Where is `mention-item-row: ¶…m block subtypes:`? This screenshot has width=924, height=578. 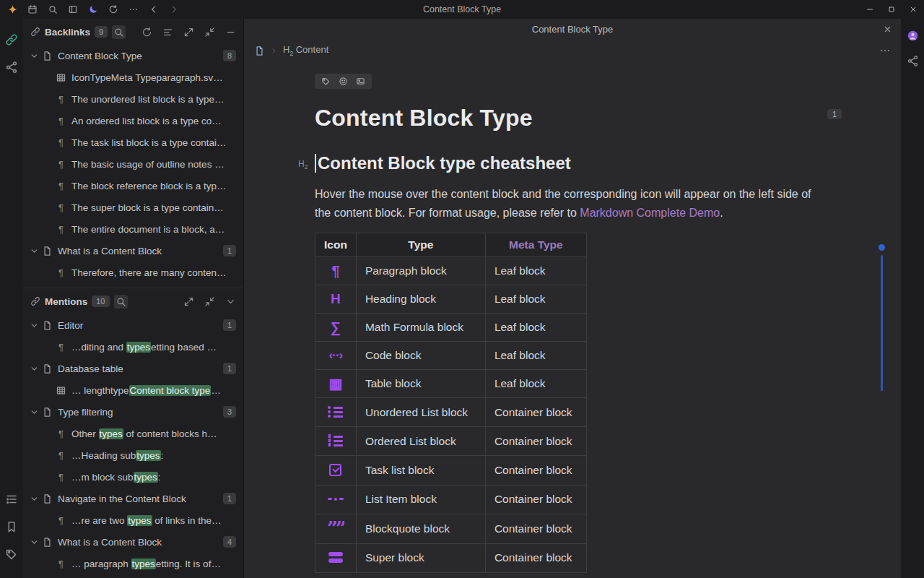
mention-item-row: ¶…m block subtypes: is located at coordinates (133, 477).